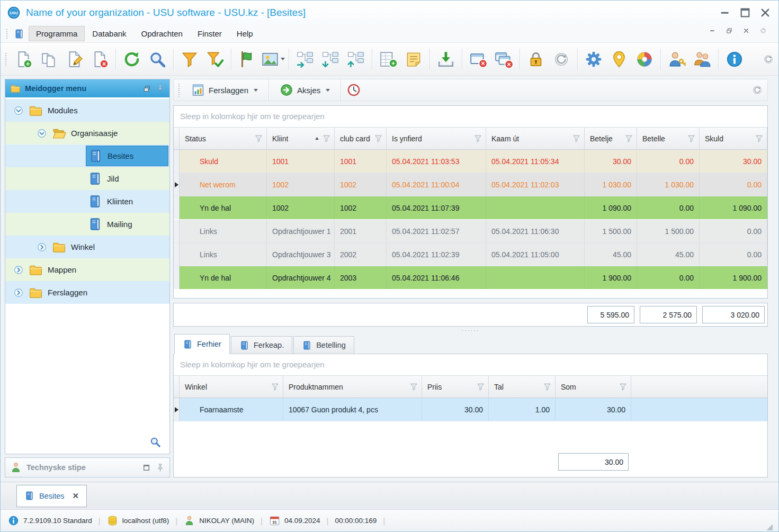  Describe the element at coordinates (436, 139) in the screenshot. I see `column-header-is-ynfierd: Is ynfierd` at that location.